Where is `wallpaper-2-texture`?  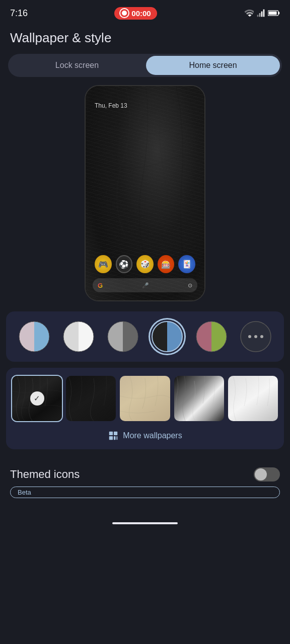 wallpaper-2-texture is located at coordinates (91, 398).